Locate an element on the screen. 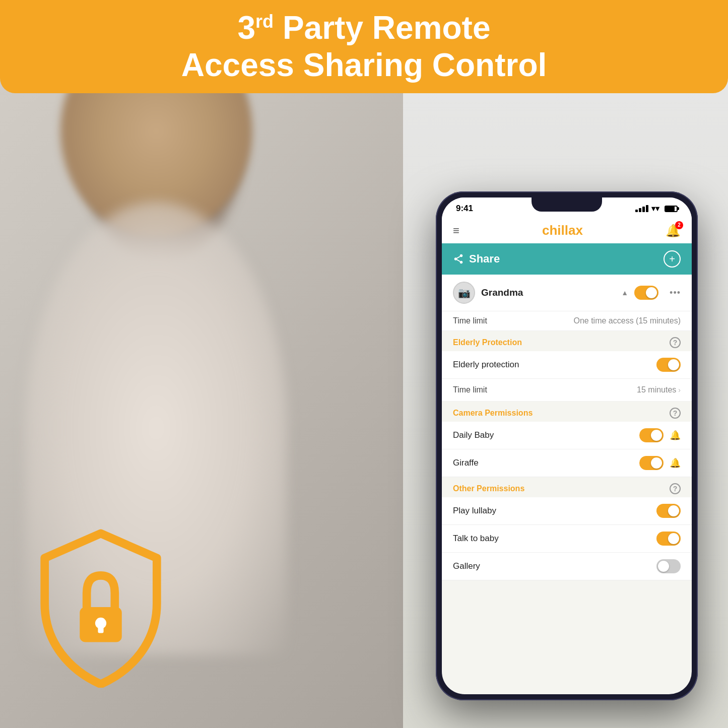  header-banner: 3rd Party RemoteAccess Sharing Control is located at coordinates (364, 46).